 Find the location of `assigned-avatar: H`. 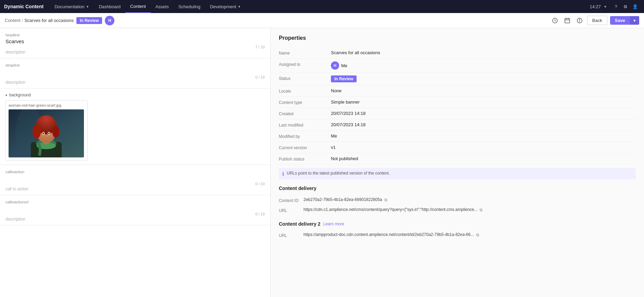

assigned-avatar: H is located at coordinates (335, 66).